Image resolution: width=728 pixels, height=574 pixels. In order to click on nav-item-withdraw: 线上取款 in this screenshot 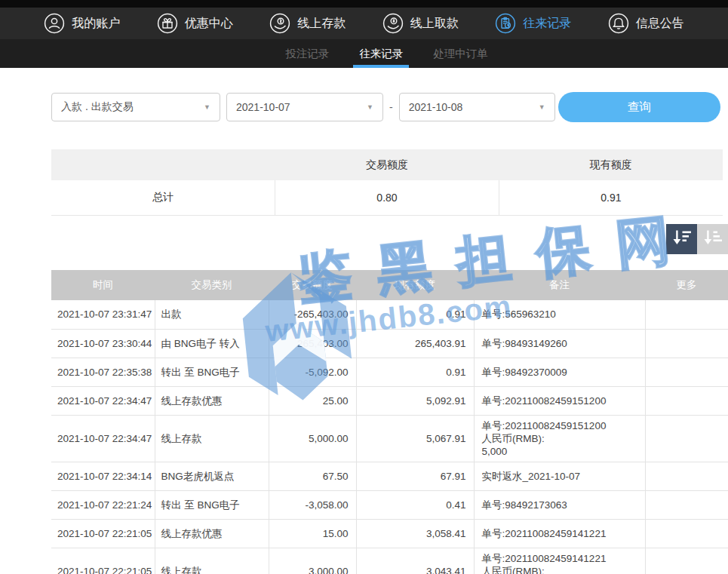, I will do `click(421, 23)`.